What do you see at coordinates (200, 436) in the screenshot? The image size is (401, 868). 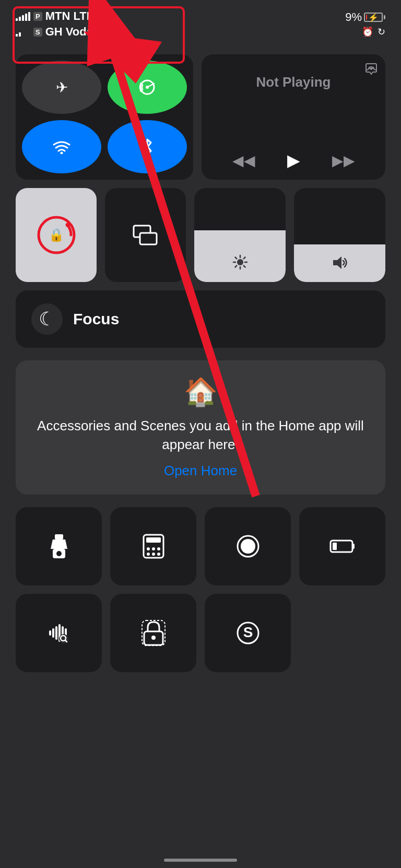 I see `home-description: Accessories and Scenes you add in the Ho…` at bounding box center [200, 436].